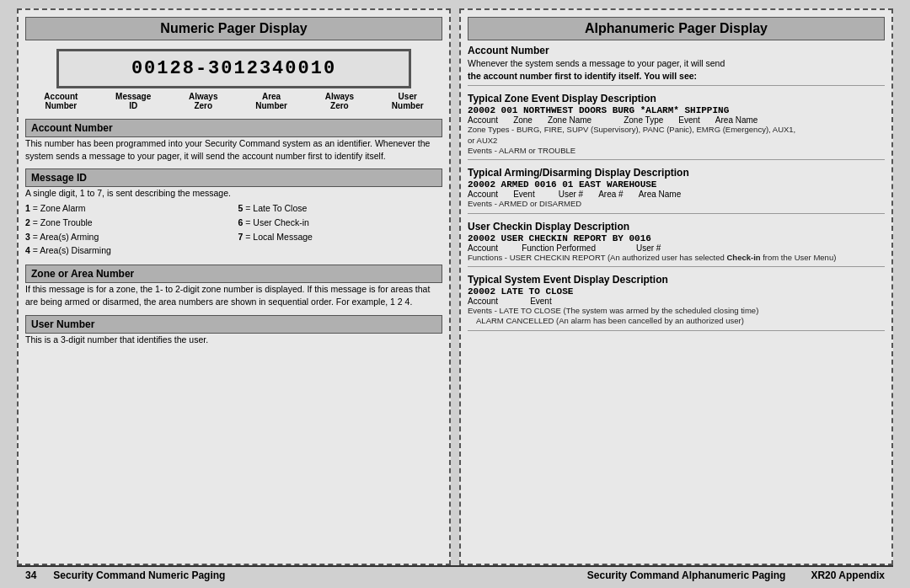  What do you see at coordinates (676, 302) in the screenshot?
I see `rp-system-event-labels: Account Event` at bounding box center [676, 302].